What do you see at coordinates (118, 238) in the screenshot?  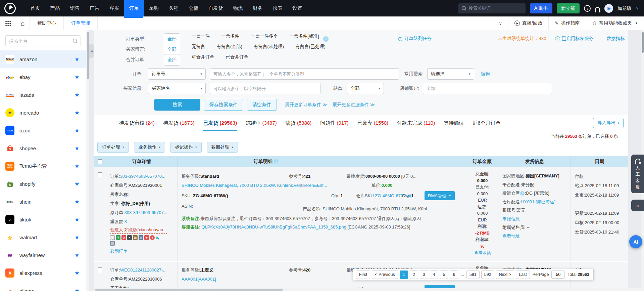 I see `payment-icon: ¥` at bounding box center [118, 238].